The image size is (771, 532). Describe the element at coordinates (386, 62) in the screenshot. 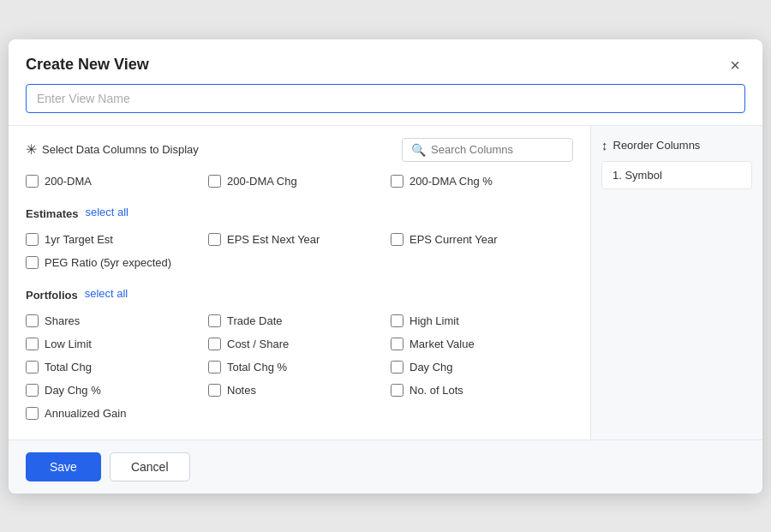

I see `modal-header: Create New View ×` at that location.